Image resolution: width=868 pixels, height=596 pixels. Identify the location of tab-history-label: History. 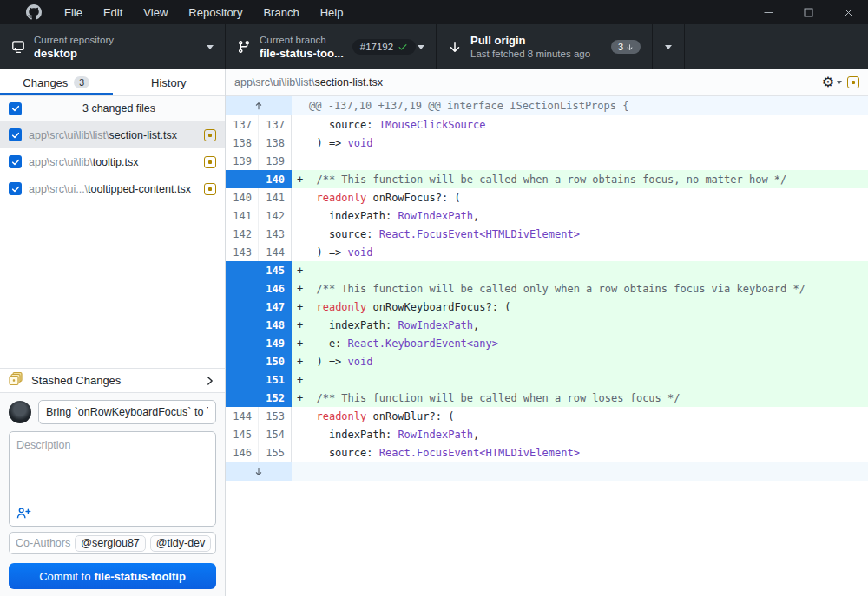
(168, 83).